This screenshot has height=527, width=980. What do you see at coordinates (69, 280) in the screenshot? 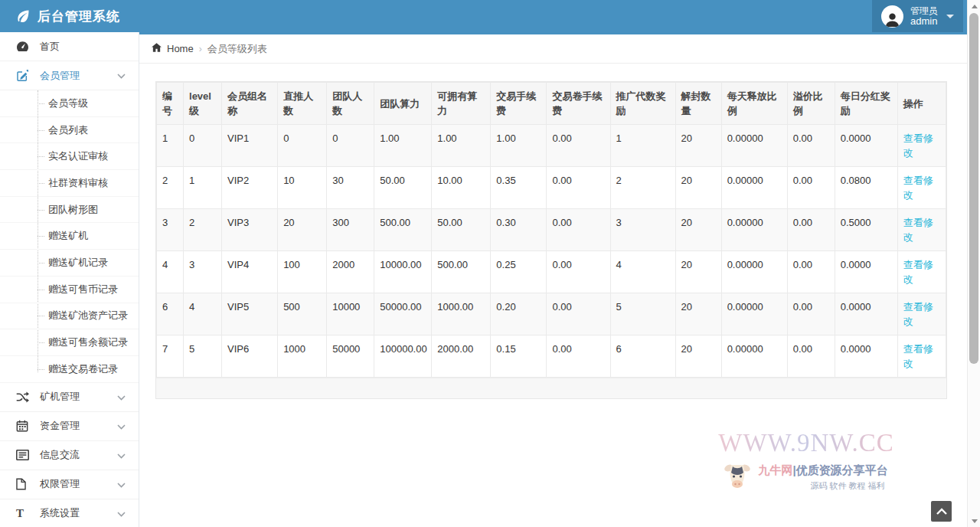
I see `sidebar-menu: 首页会员管理会员等级会员列表实名认证审核社群资料审核团队树形图赠送矿机赠送矿机记…` at bounding box center [69, 280].